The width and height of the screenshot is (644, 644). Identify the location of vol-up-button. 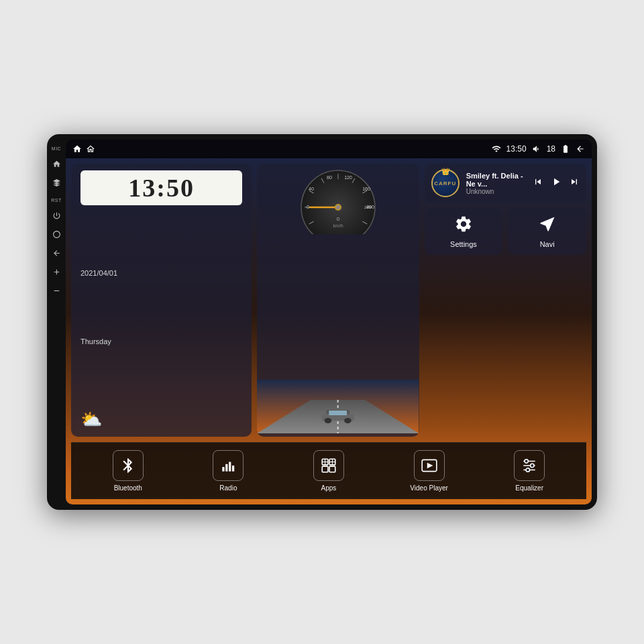
(56, 272).